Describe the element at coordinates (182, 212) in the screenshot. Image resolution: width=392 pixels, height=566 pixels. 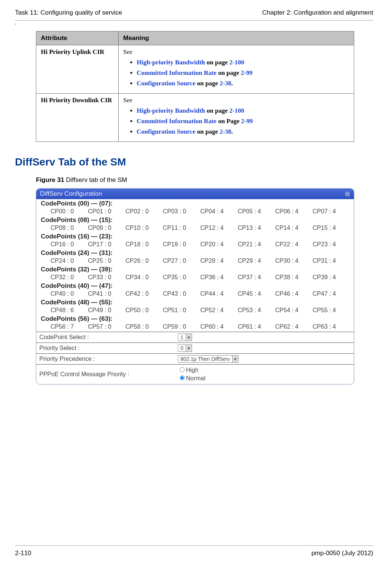
I see `codepoint-value: CP03 : 0` at that location.